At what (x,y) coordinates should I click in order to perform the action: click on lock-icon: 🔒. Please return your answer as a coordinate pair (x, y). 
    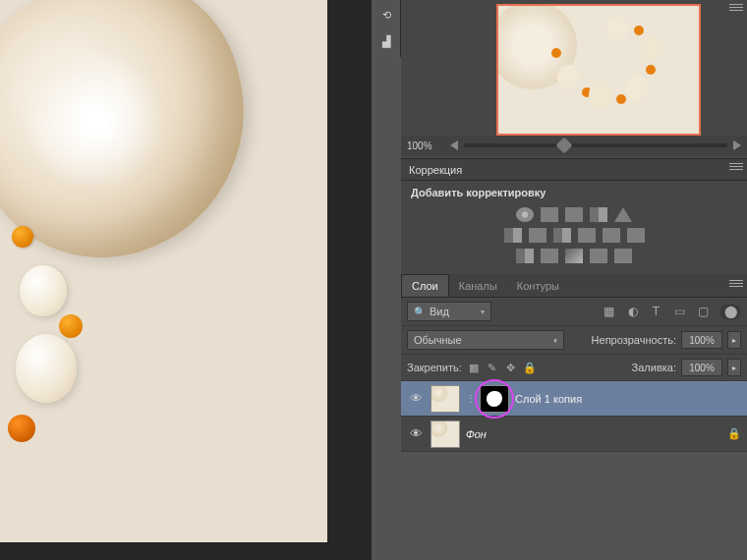
    Looking at the image, I should click on (734, 434).